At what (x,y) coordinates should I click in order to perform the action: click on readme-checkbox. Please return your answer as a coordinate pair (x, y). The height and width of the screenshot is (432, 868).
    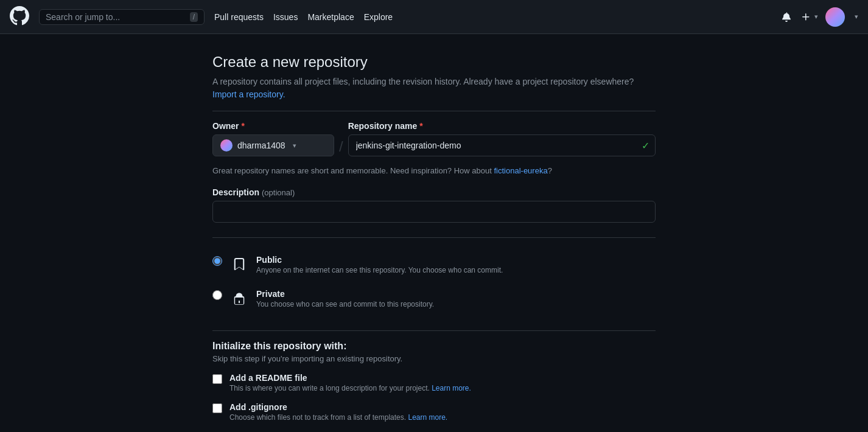
    Looking at the image, I should click on (217, 379).